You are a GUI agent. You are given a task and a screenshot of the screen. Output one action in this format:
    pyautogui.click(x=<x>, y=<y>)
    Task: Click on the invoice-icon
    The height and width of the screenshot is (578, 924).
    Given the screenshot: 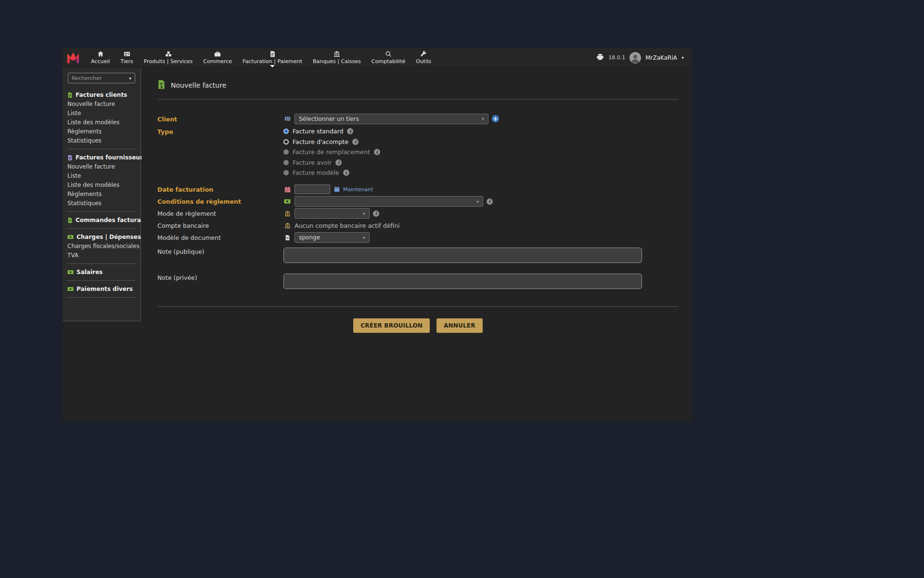 What is the action you would take?
    pyautogui.click(x=272, y=54)
    